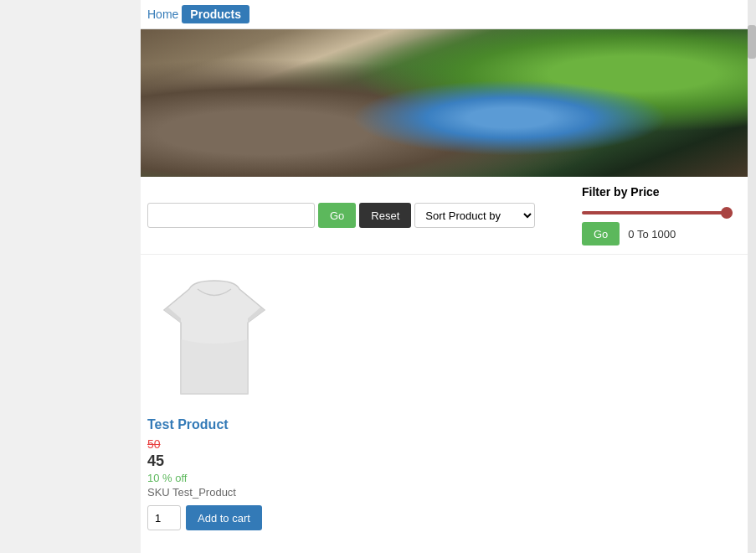 The height and width of the screenshot is (553, 756). Describe the element at coordinates (216, 14) in the screenshot. I see `breadcrumb-current: Products` at that location.